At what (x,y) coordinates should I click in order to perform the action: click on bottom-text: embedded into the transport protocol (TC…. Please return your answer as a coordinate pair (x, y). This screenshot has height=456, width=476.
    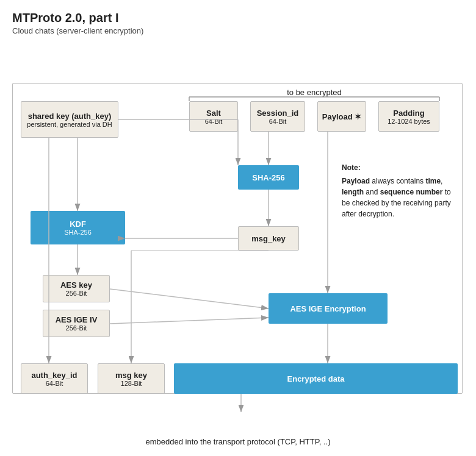
    Looking at the image, I should click on (238, 446).